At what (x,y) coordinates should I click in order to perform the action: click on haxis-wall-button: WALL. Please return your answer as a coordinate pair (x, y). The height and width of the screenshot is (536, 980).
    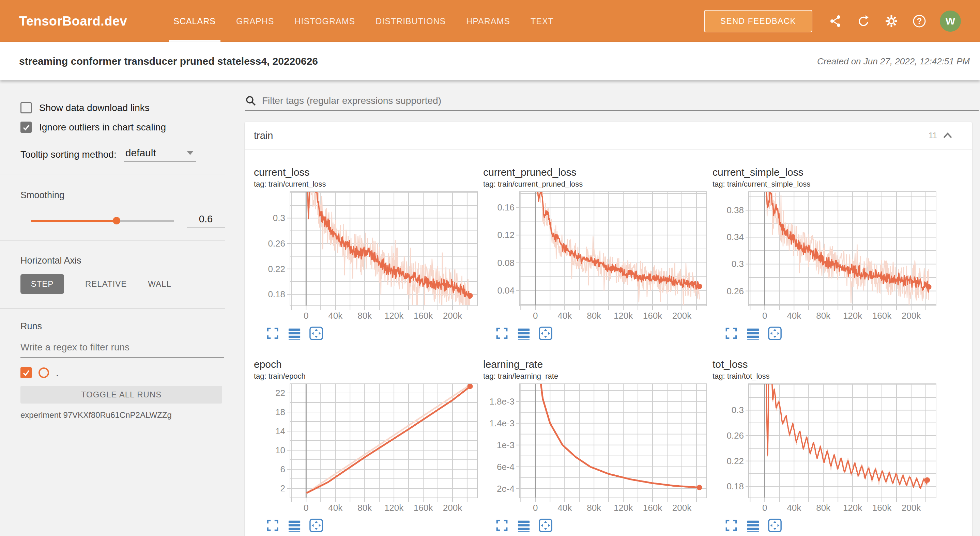
    Looking at the image, I should click on (160, 284).